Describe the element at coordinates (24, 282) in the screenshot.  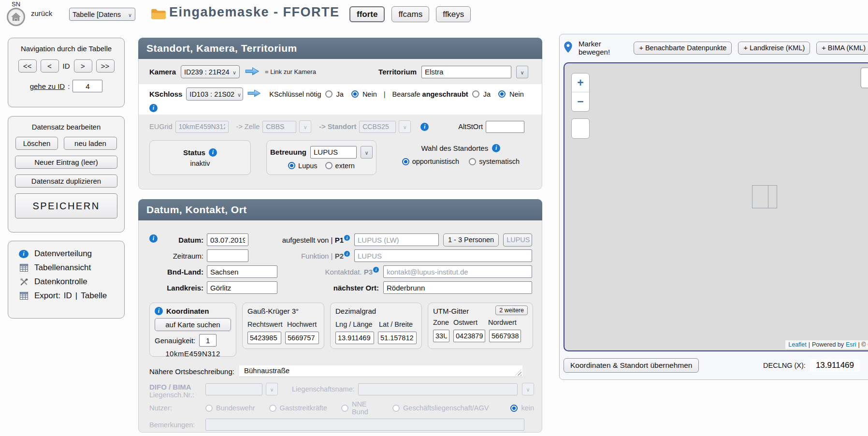
I see `tools-icon` at that location.